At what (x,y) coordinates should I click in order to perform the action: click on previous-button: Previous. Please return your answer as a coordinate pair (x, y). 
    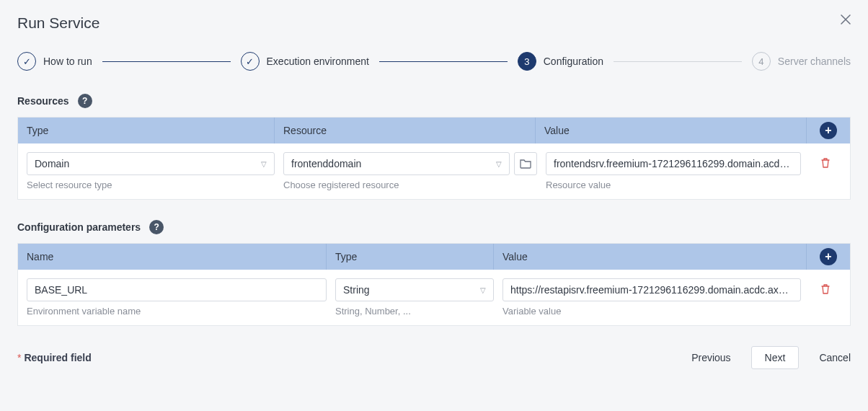
    Looking at the image, I should click on (711, 358).